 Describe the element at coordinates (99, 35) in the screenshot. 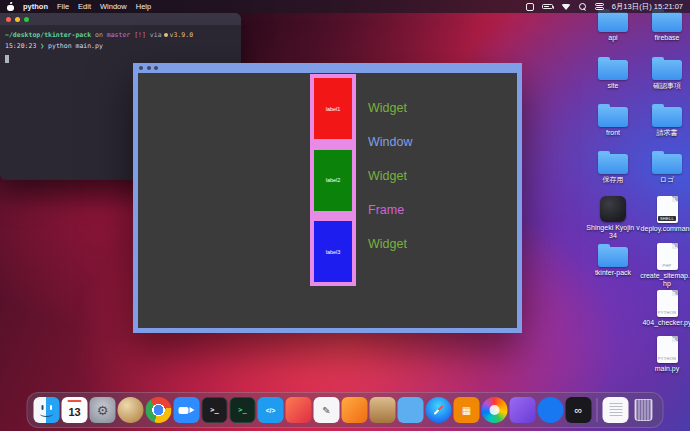

I see `prompt-on: on` at that location.